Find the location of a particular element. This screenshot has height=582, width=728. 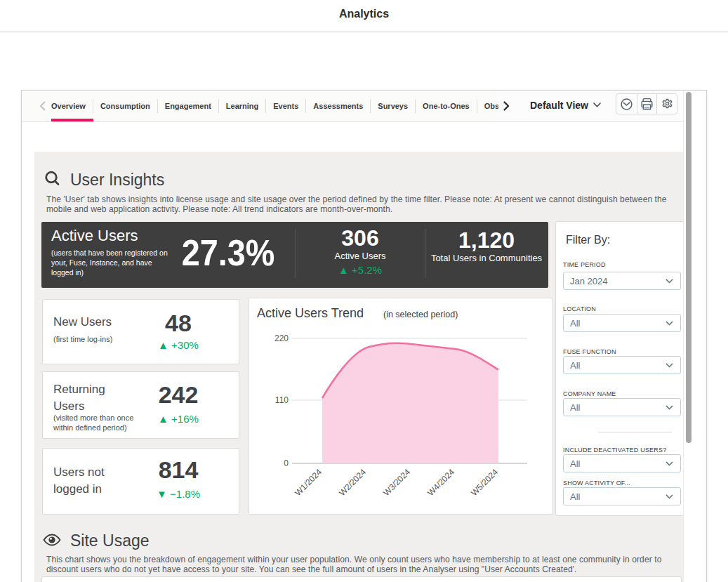

svg-text: 110 is located at coordinates (282, 400).